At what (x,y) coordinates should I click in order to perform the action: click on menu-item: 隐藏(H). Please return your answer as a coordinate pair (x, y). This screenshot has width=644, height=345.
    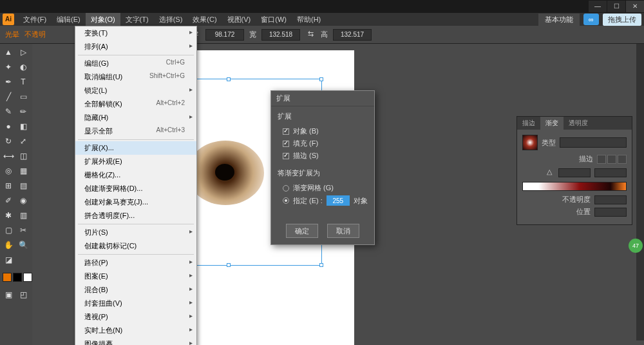
    Looking at the image, I should click on (136, 117).